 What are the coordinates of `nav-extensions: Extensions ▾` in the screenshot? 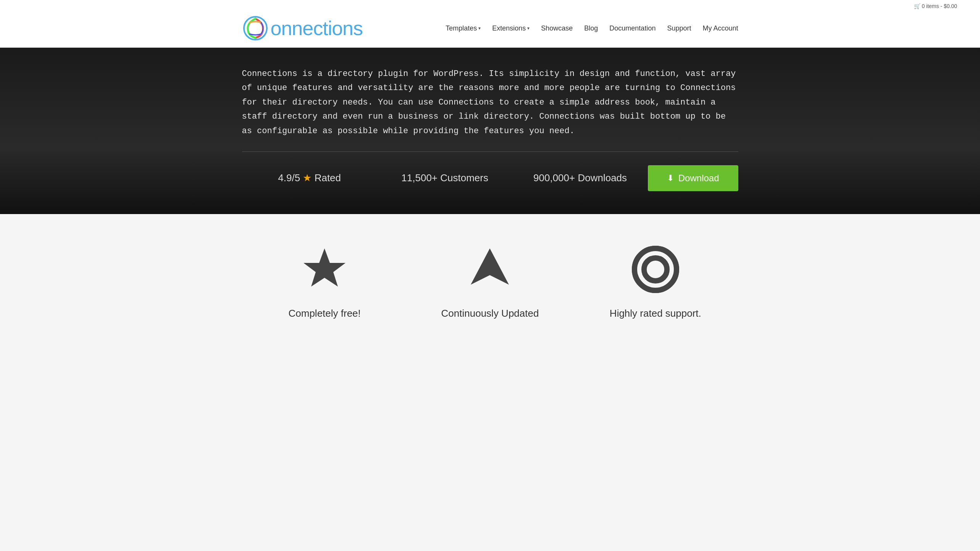 It's located at (511, 28).